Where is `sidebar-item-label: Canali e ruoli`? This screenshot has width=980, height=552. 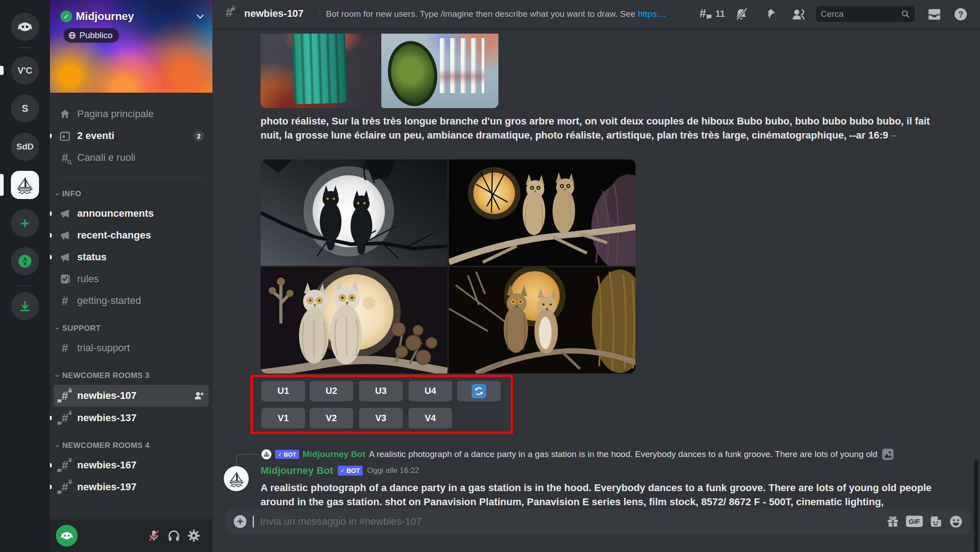
sidebar-item-label: Canali e ruoli is located at coordinates (106, 158).